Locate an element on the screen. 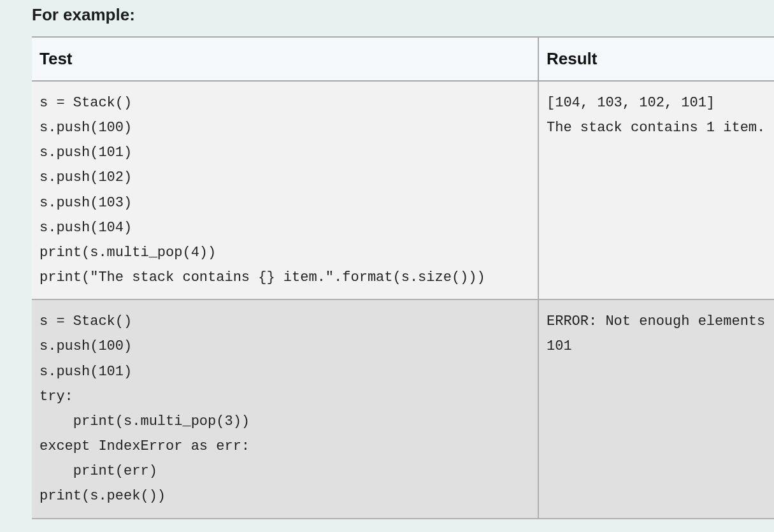  table-header-row: Test Result is located at coordinates (403, 59).